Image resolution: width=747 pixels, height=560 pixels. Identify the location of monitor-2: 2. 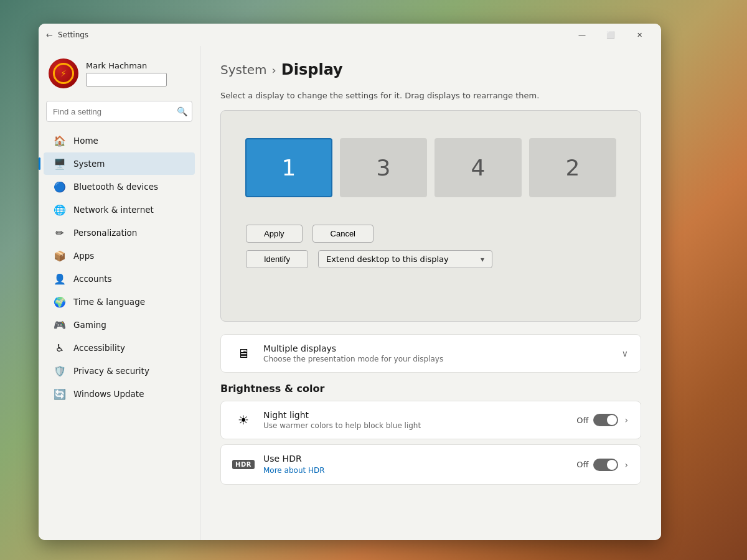
(573, 168).